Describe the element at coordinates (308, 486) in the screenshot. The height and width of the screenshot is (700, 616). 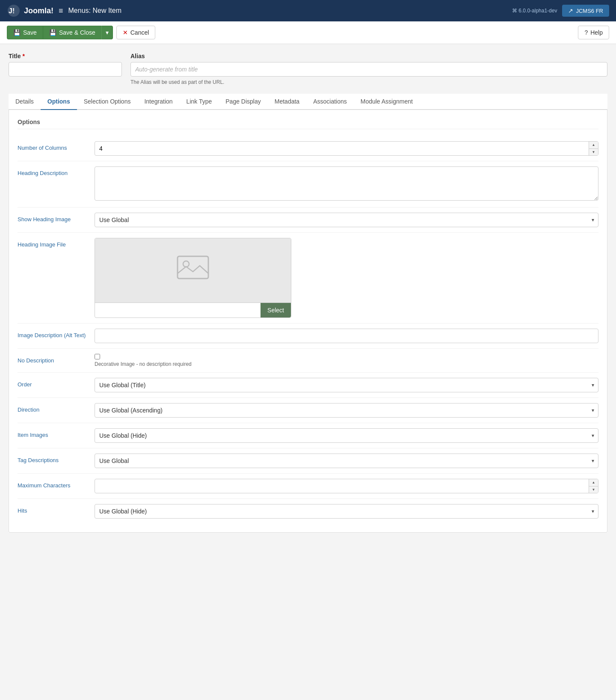
I see `row-maximum-characters: Maximum Characters ▲ ▼` at that location.